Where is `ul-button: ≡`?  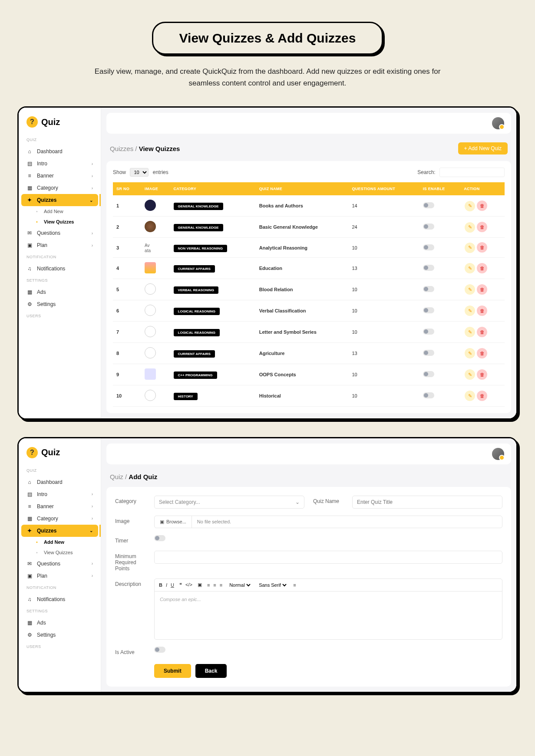
ul-button: ≡ is located at coordinates (215, 585).